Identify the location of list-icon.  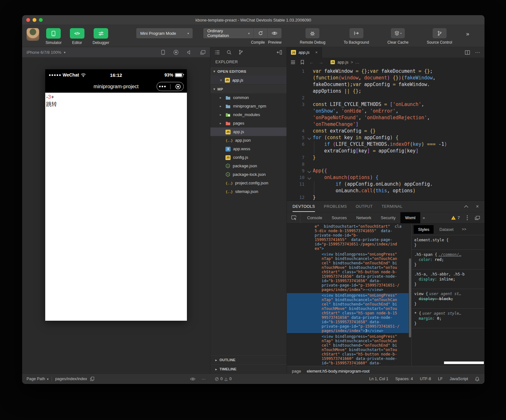
(217, 52).